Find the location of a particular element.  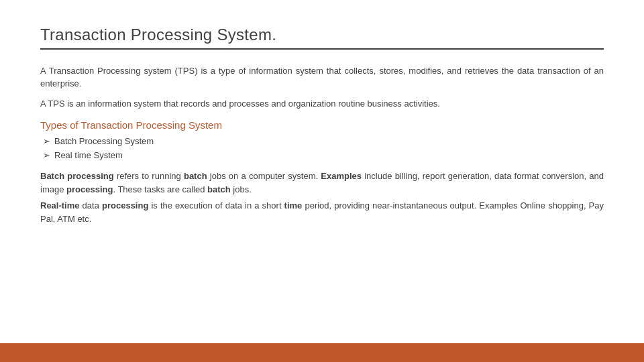

bullet-list: ➢ Batch Processing System ➢ Real time Sy… is located at coordinates (322, 149).